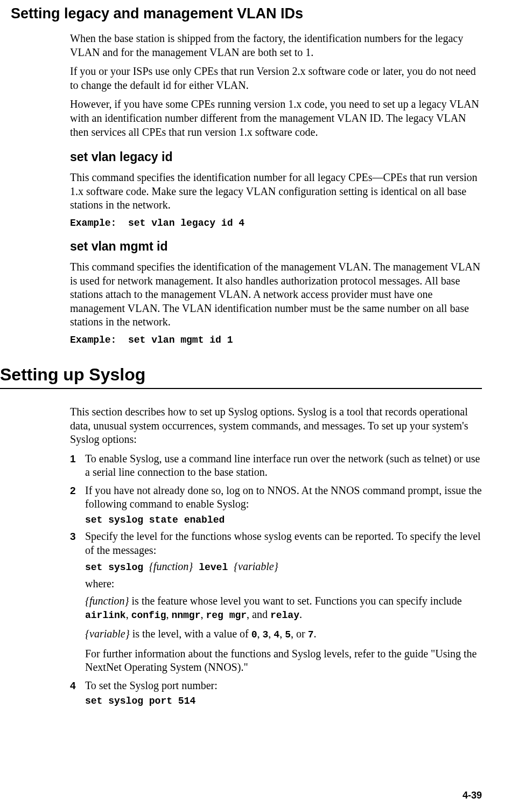  Describe the element at coordinates (213, 567) in the screenshot. I see `step-3-cmd-mid: level` at that location.